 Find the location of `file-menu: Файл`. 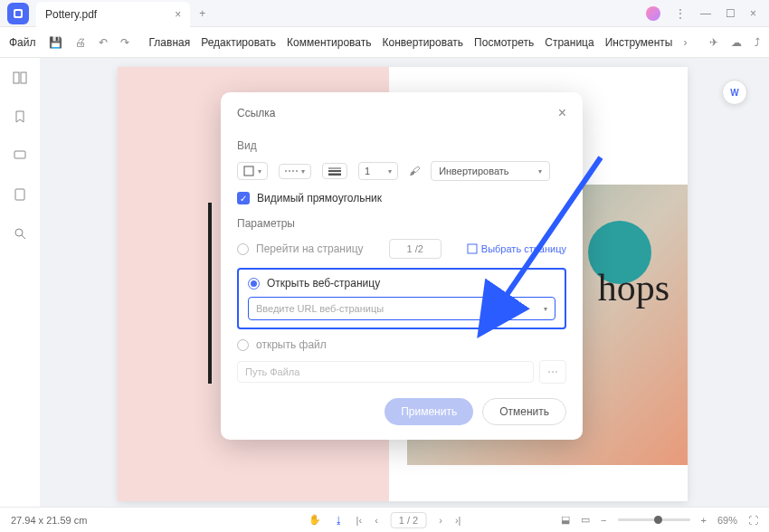

file-menu: Файл is located at coordinates (23, 43).